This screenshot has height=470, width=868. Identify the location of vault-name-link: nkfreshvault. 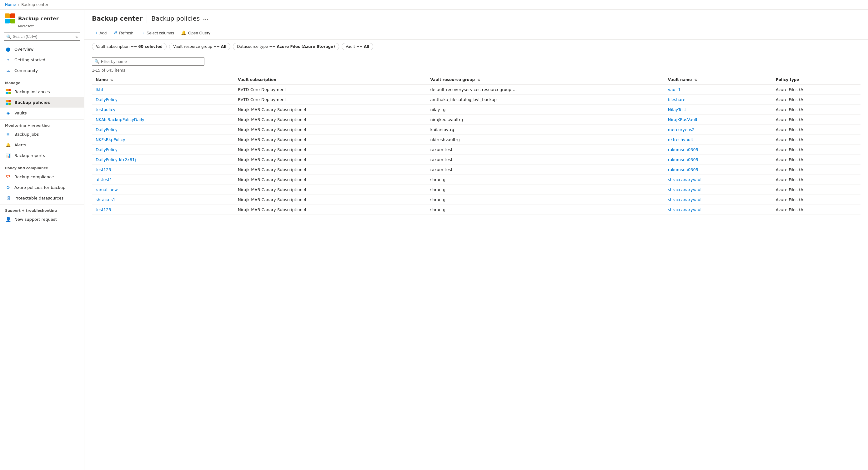
(681, 140).